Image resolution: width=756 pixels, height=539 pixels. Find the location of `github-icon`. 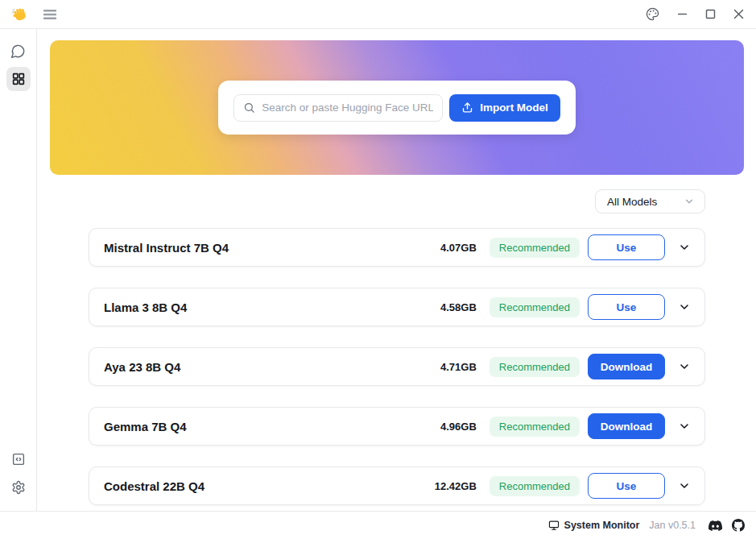

github-icon is located at coordinates (738, 525).